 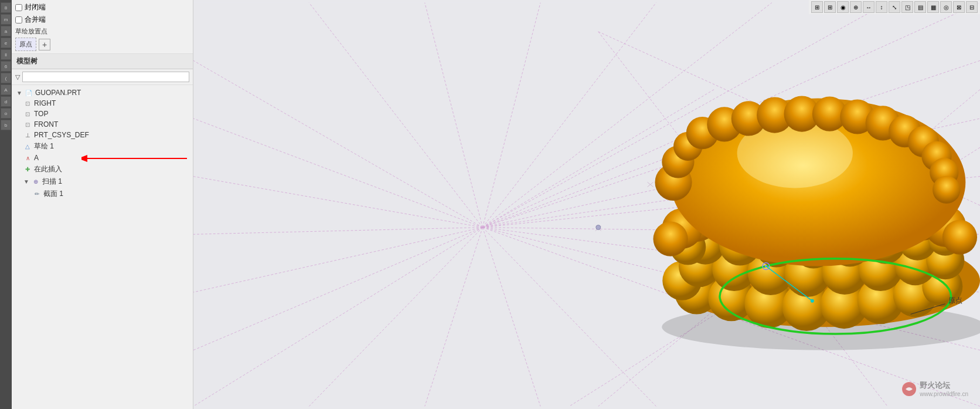 I want to click on sweep-expand-icon: ▼, so click(x=26, y=182).